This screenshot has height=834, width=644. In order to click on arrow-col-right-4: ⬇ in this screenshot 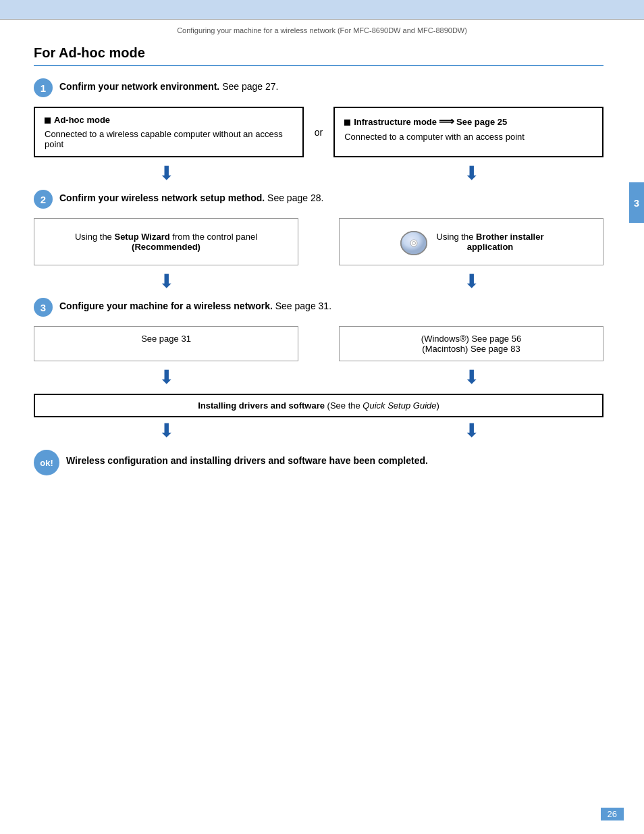, I will do `click(471, 431)`.